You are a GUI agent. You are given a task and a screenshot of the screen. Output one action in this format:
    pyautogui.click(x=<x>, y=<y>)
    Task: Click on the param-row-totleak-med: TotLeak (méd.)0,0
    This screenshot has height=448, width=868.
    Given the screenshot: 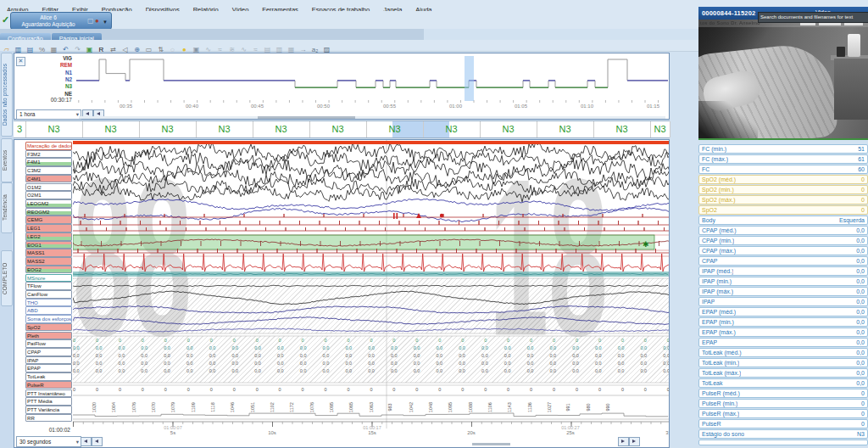 What is the action you would take?
    pyautogui.click(x=783, y=353)
    